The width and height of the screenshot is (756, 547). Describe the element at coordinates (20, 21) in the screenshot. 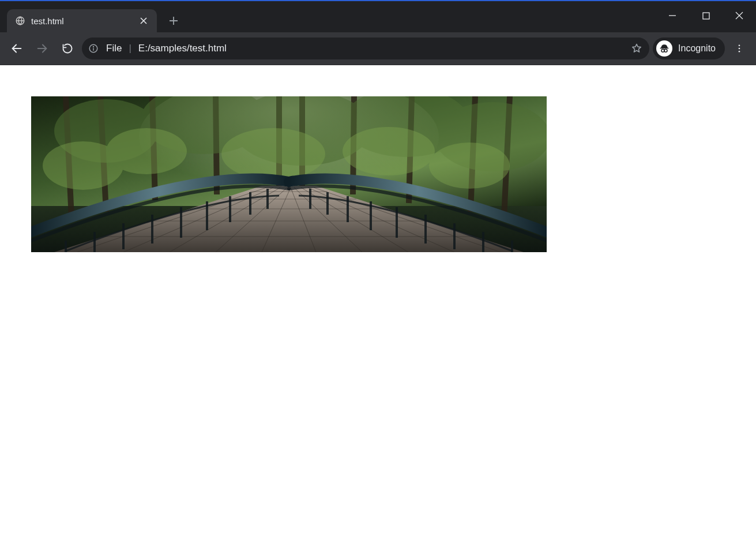

I see `globe-icon` at that location.